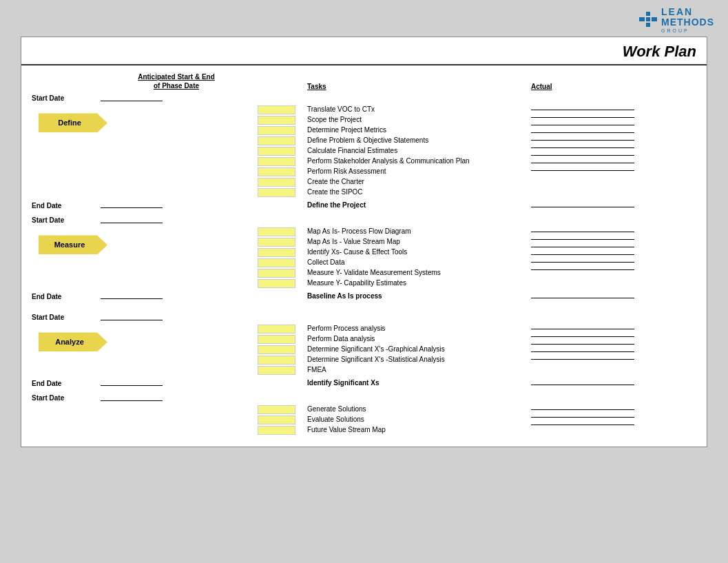 The image size is (728, 563). I want to click on define-start-label: Start Date, so click(48, 98).